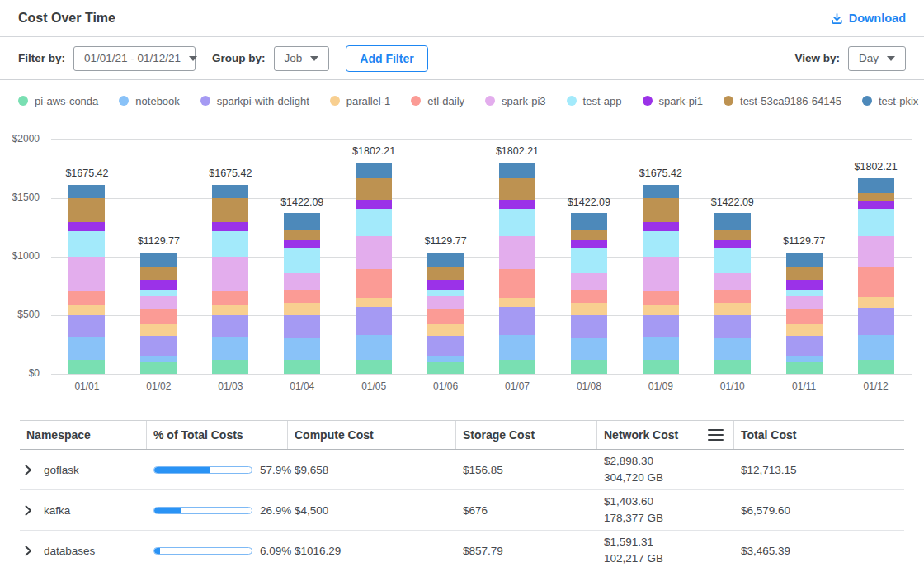  Describe the element at coordinates (446, 386) in the screenshot. I see `x-axis-tick-label: 01/06` at that location.